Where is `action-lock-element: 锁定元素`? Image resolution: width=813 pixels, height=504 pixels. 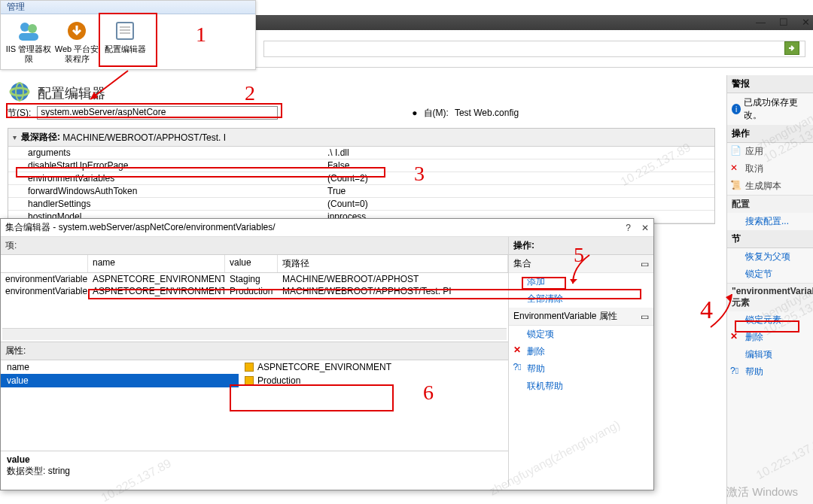
action-lock-element: 锁定元素 is located at coordinates (770, 320).